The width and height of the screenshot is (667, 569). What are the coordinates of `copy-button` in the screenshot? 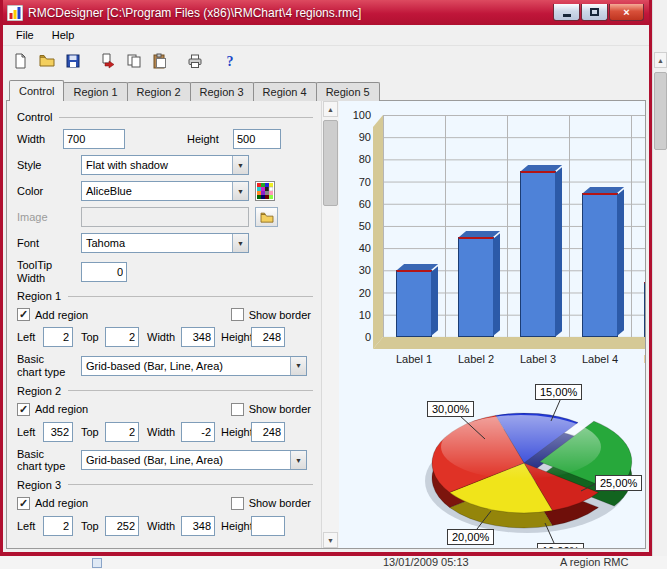 It's located at (134, 60).